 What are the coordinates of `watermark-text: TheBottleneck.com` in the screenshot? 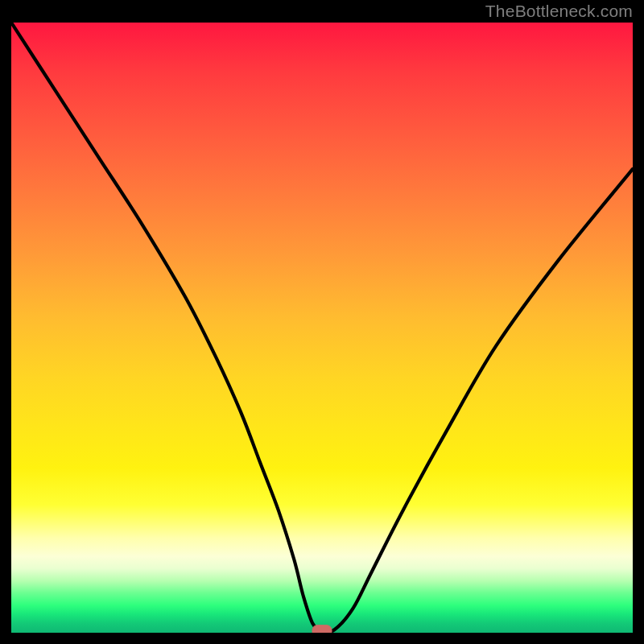 It's located at (559, 11).